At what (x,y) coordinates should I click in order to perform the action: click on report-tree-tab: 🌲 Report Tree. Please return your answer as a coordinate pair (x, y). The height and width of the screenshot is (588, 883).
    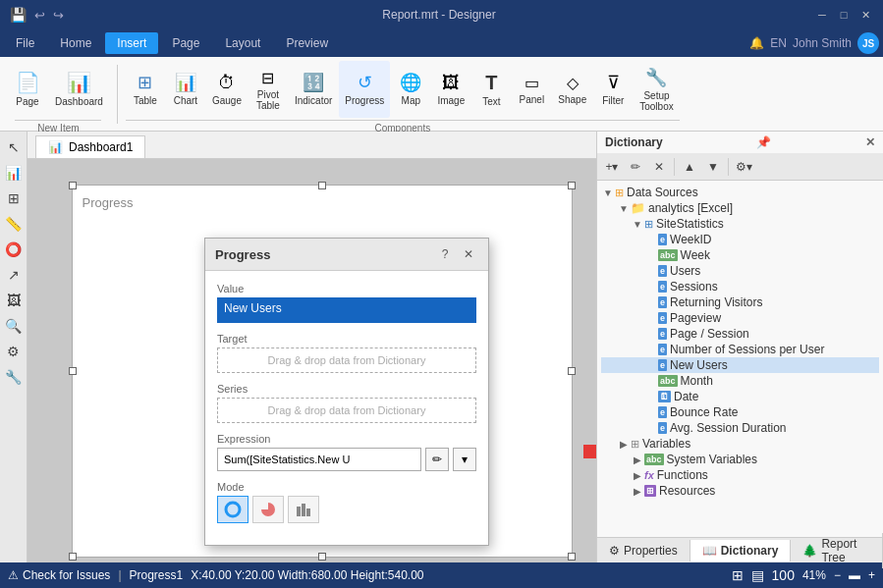
    Looking at the image, I should click on (837, 551).